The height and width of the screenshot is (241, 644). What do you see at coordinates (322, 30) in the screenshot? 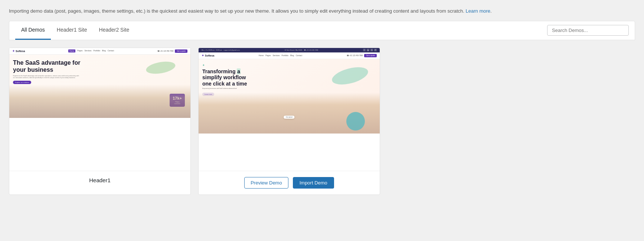
I see `tabs-bar: All Demos Header1 Site Header2 Site` at bounding box center [322, 30].